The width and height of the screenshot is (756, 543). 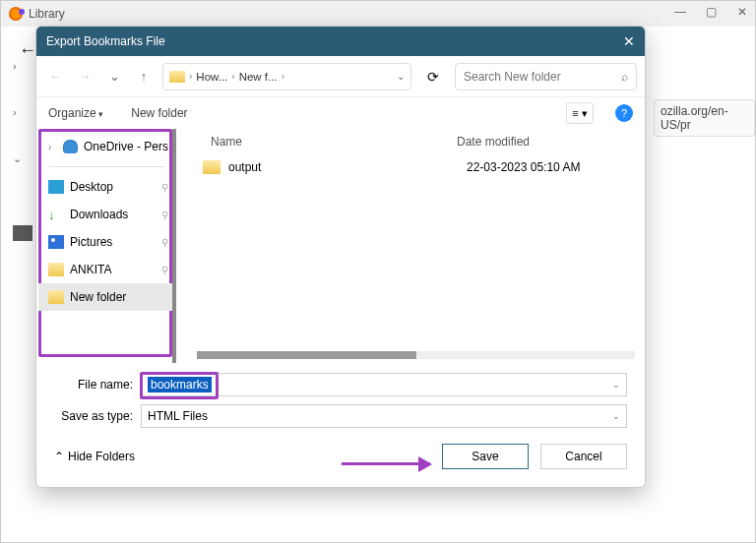 I want to click on nav-onedrive: › OneDrive - Pers, so click(x=106, y=147).